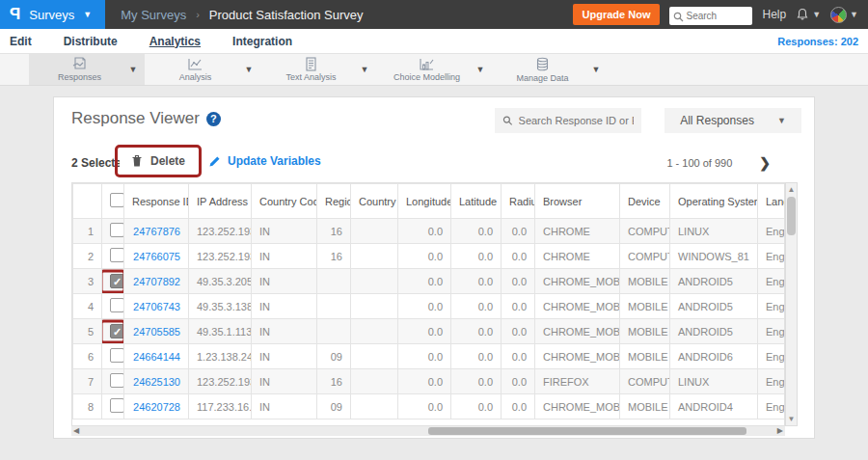 Image resolution: width=868 pixels, height=460 pixels. Describe the element at coordinates (158, 161) in the screenshot. I see `delete-button: Delete` at that location.